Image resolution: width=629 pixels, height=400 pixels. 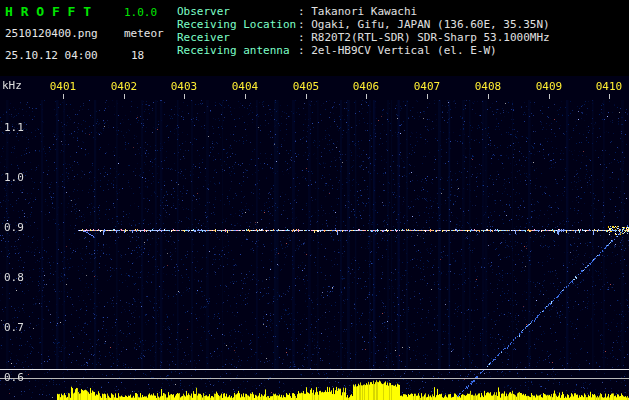 What do you see at coordinates (184, 86) in the screenshot?
I see `x-tick-label-0403: 0403` at bounding box center [184, 86].